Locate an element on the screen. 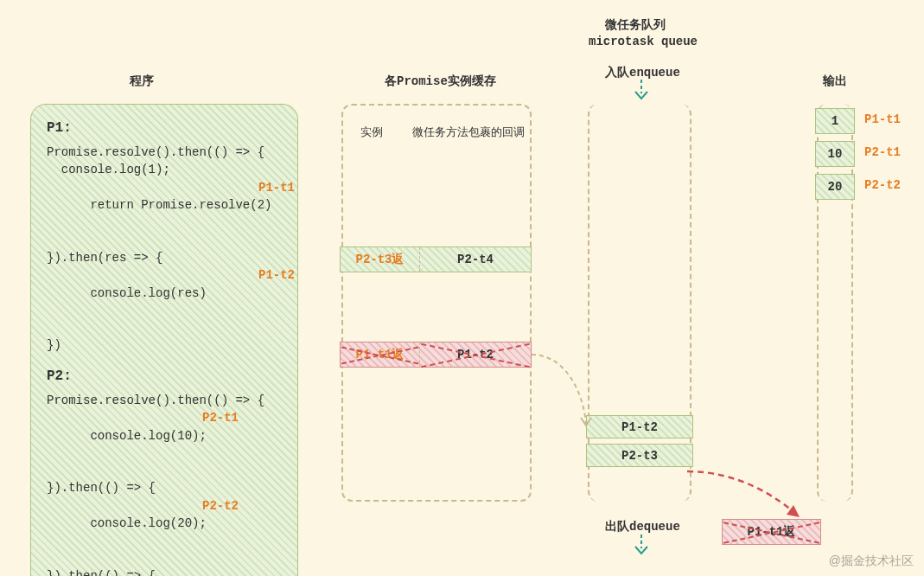  code-line: console.log(10); P2-t1 is located at coordinates (166, 445).